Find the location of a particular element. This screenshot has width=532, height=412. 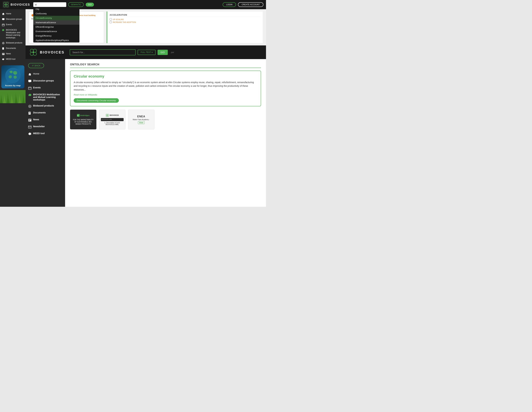

biovoices-doc-logo: BIOVOICES is located at coordinates (112, 115).